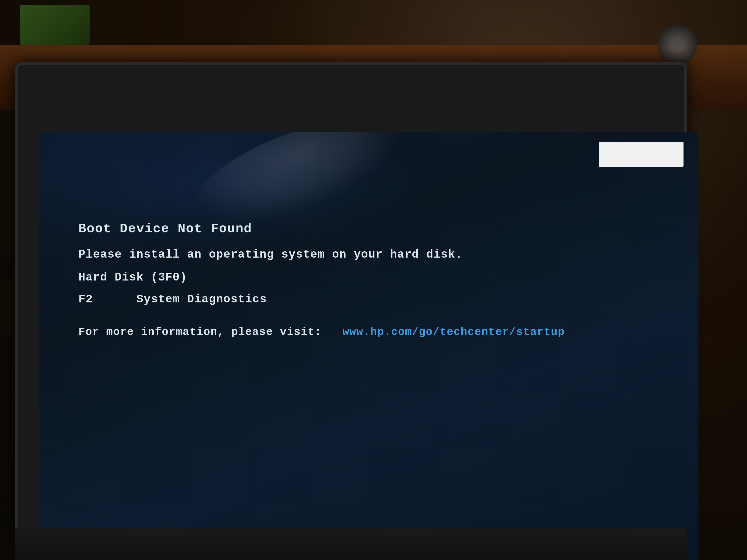  I want to click on install-os-line: Please install an operating system on yo…, so click(321, 255).